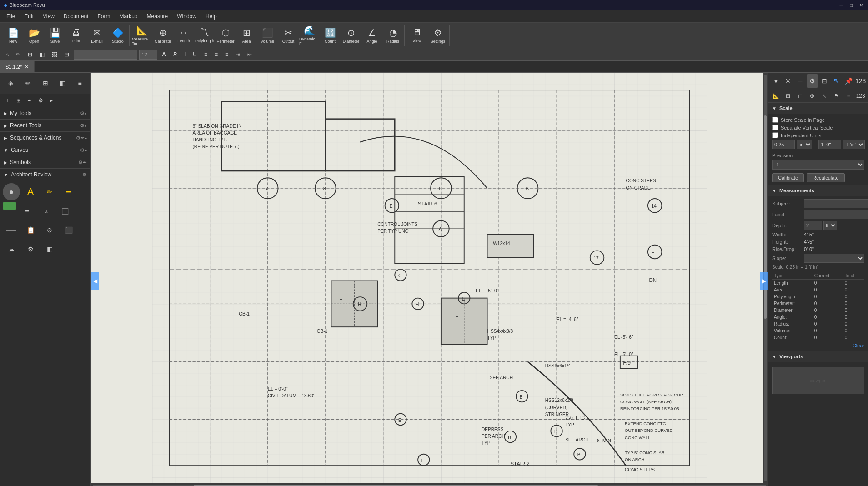 This screenshot has height=486, width=868. What do you see at coordinates (776, 96) in the screenshot?
I see `rpanel-measure-icon: 📐` at bounding box center [776, 96].